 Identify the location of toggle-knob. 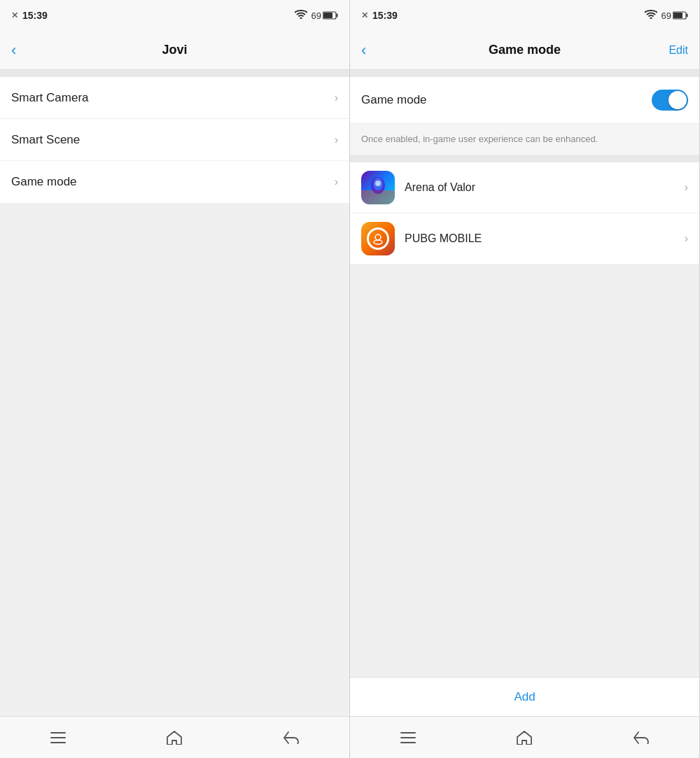
(678, 100).